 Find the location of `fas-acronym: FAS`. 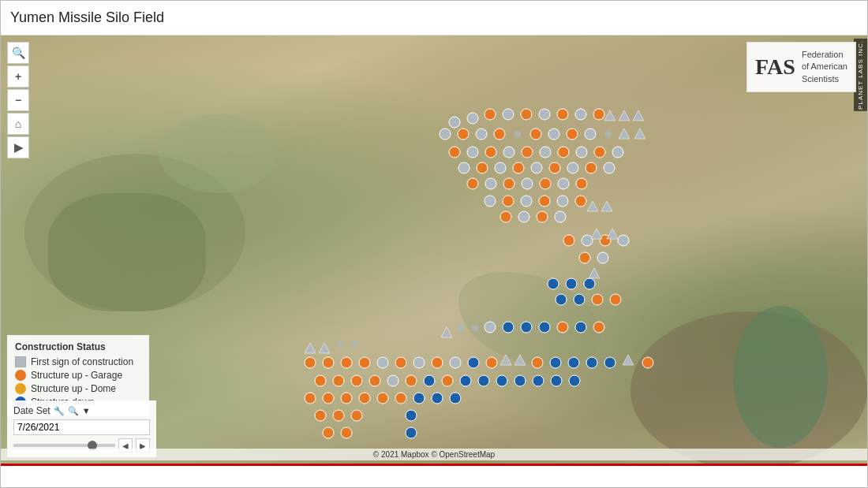

fas-acronym: FAS is located at coordinates (775, 67).